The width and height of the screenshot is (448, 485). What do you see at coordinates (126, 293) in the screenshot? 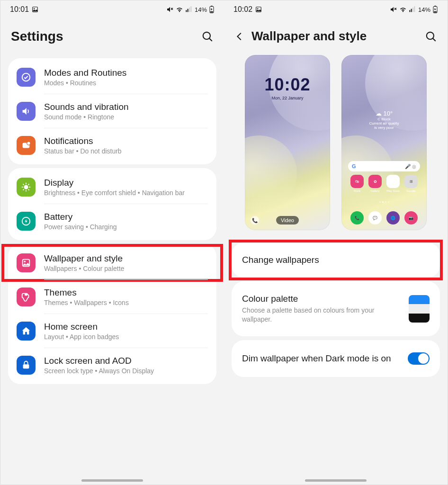
I see `row-title: Themes` at bounding box center [126, 293].